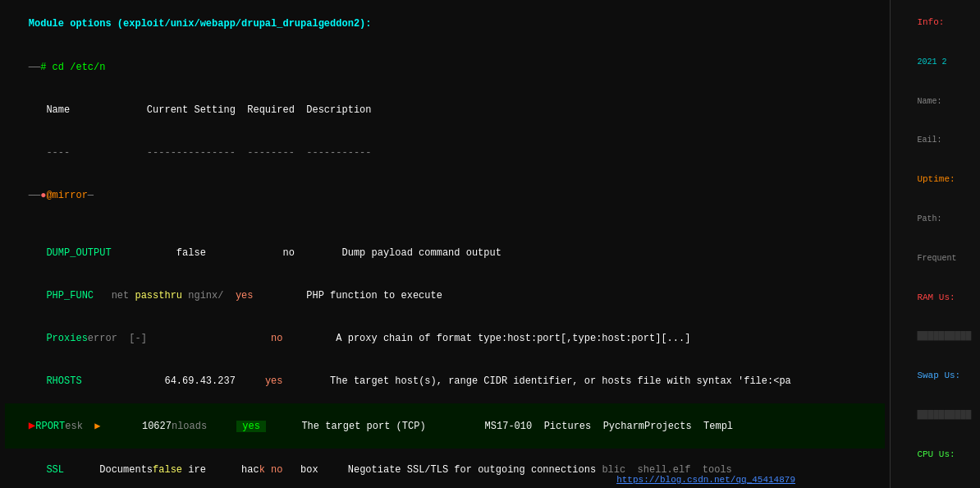  Describe the element at coordinates (706, 480) in the screenshot. I see `bottom-url: https://blog.csdn.net/qq_45414879` at that location.